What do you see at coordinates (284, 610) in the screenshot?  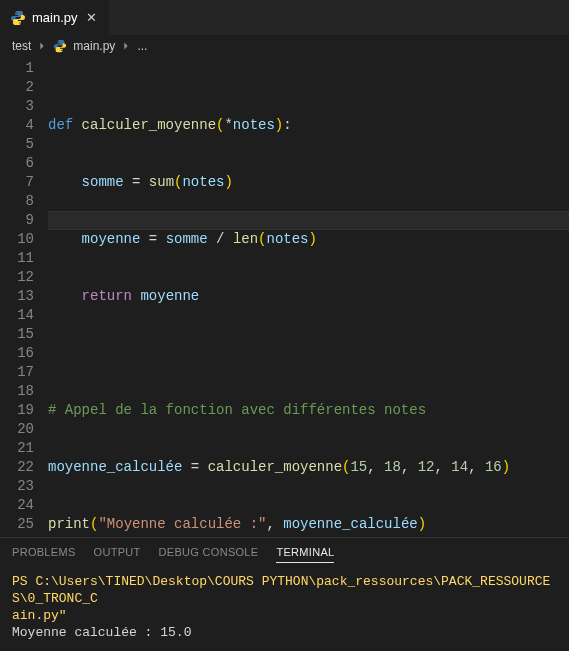 I see `terminal-output: PS C:\Users\TINED\Desktop\COURS PYTHON\p…` at bounding box center [284, 610].